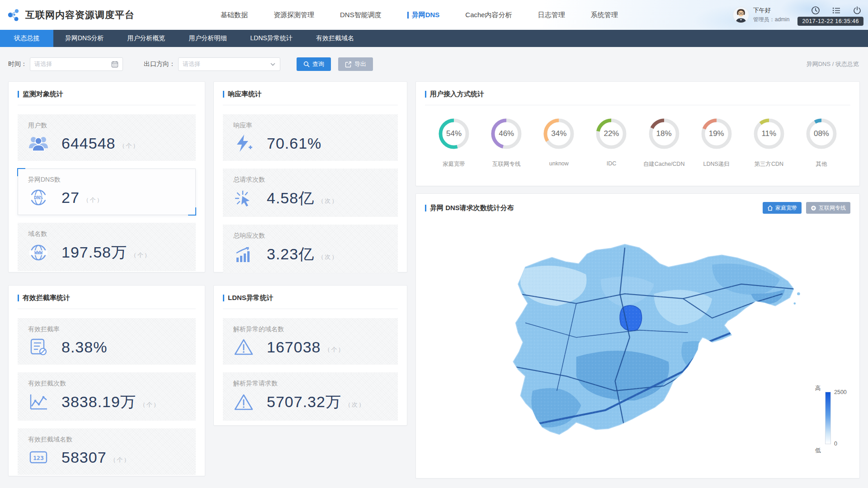  I want to click on donut-percent: 46%, so click(506, 134).